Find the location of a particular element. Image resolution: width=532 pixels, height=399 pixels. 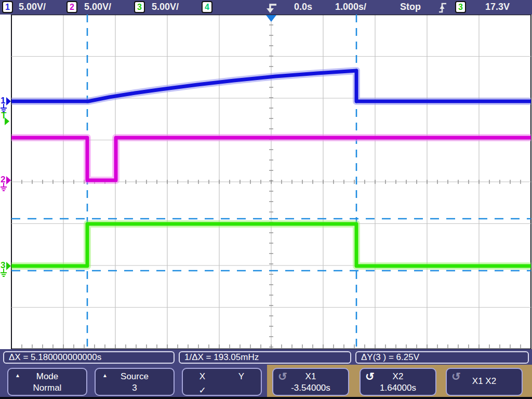

svg-text: 1 is located at coordinates (3, 101).